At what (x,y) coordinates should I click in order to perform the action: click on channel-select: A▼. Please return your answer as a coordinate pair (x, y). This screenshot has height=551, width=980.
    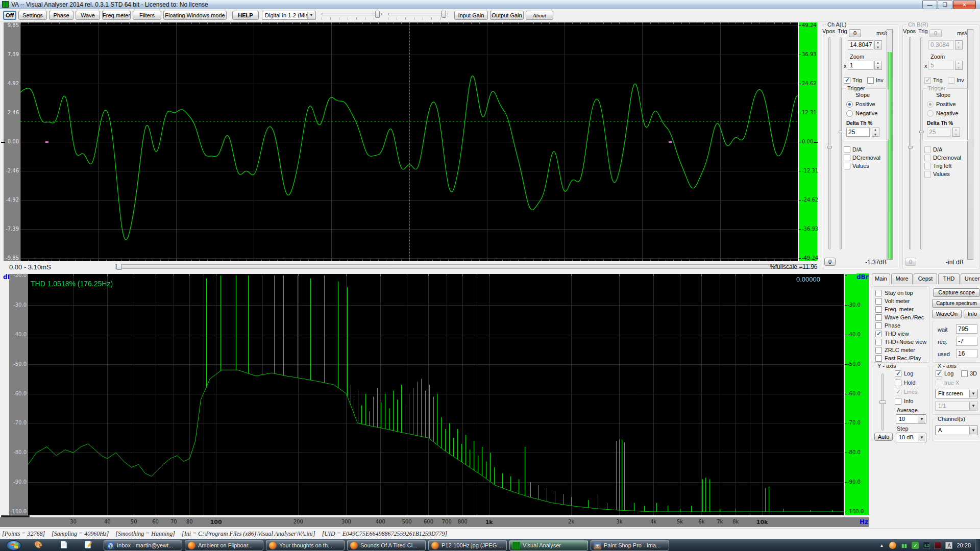
    Looking at the image, I should click on (957, 431).